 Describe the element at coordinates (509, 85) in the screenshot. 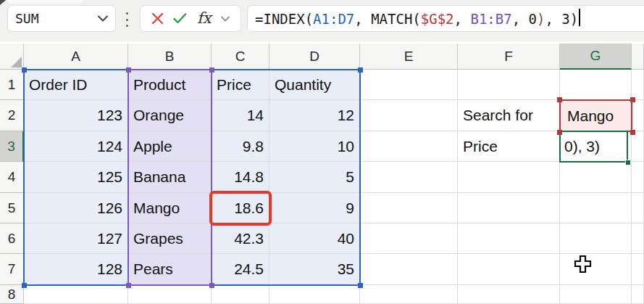

I see `cell-F1` at that location.